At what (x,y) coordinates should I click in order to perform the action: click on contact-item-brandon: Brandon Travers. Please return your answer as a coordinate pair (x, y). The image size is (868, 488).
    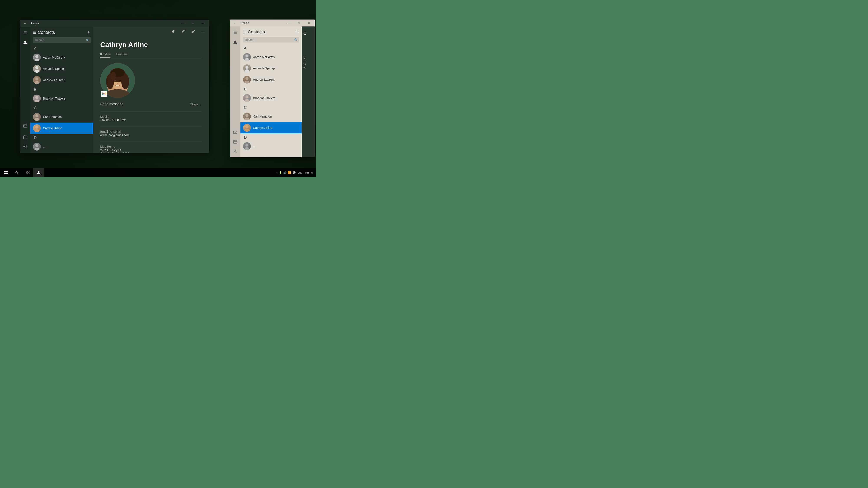
    Looking at the image, I should click on (62, 98).